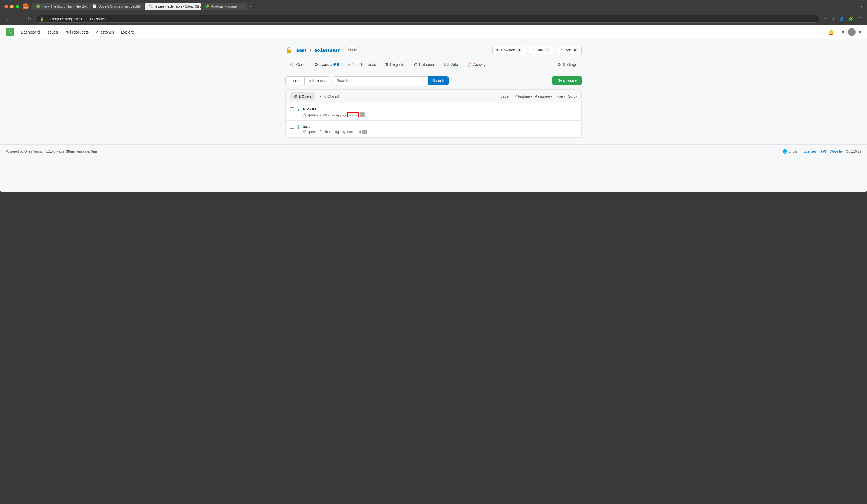 The image size is (867, 504). I want to click on tab-releases-label: Releases, so click(427, 65).